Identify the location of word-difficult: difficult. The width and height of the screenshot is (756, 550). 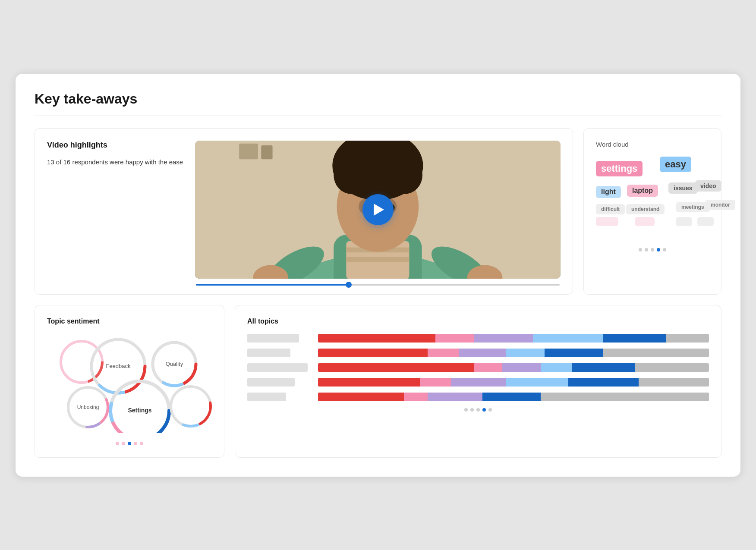
(610, 209).